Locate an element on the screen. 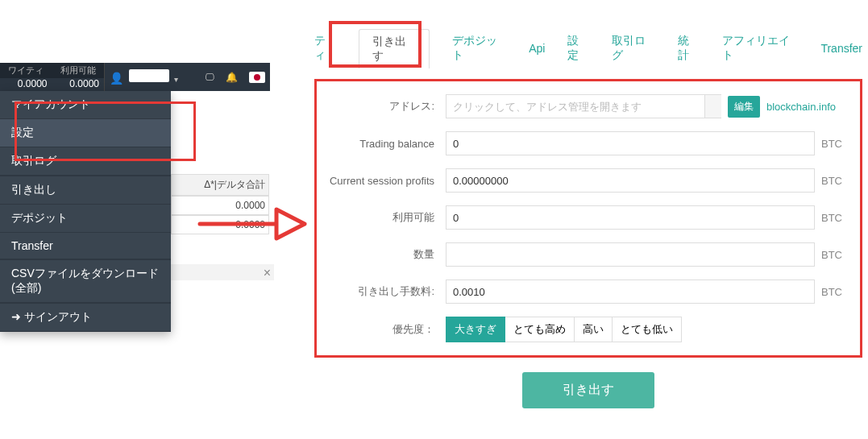  priority-buttons: 大きすぎ とても高め 高い とても低い is located at coordinates (564, 329).